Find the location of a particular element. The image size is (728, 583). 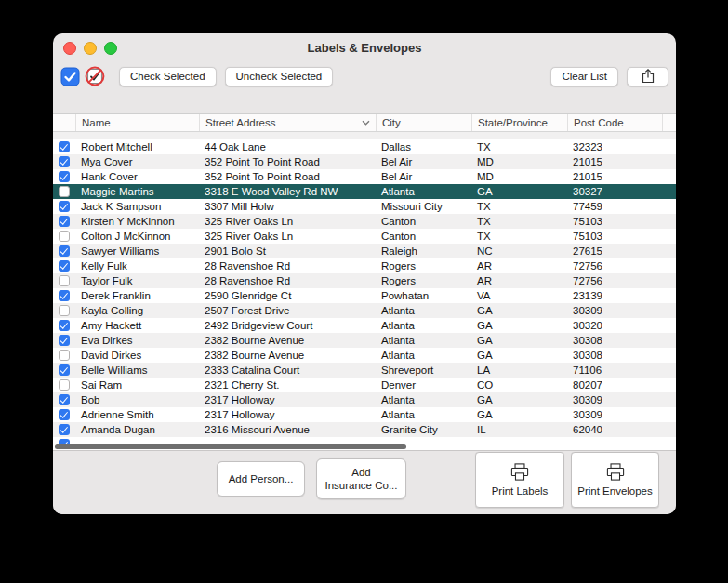

column-header-street-address: Street Address is located at coordinates (287, 123).